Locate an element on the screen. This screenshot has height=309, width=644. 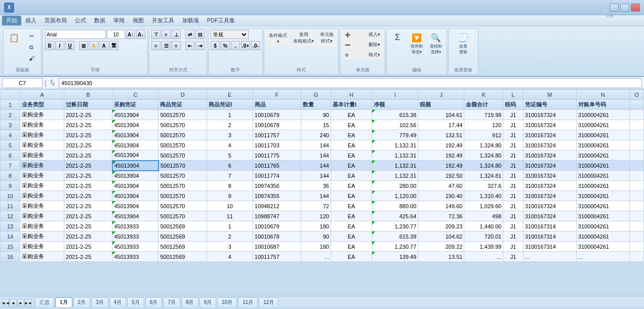
cell: 3100167314 is located at coordinates (550, 226).